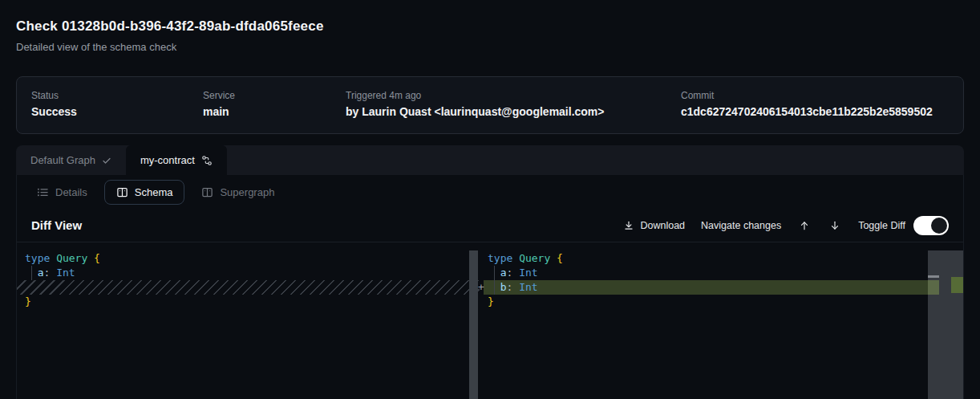  Describe the element at coordinates (741, 226) in the screenshot. I see `navigate-changes-button: Navigate changes` at that location.